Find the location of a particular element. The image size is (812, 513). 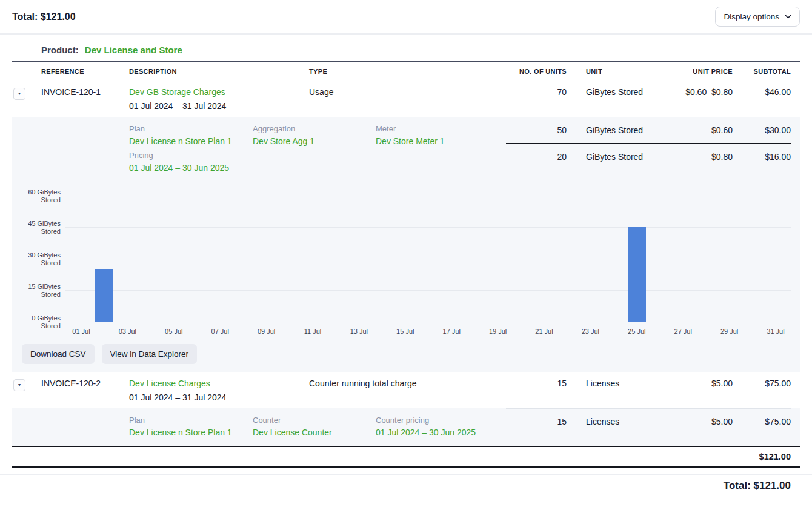

band-unit-cell: GiBytes Stored is located at coordinates (622, 130).